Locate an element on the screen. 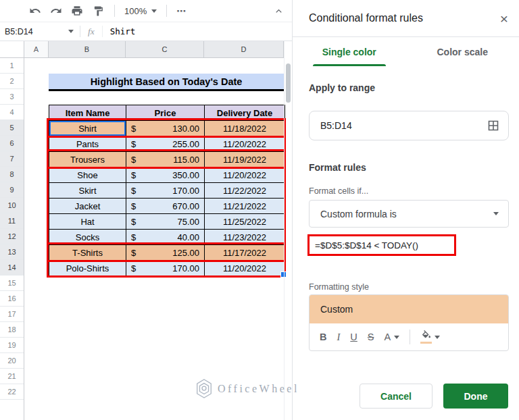 The height and width of the screenshot is (420, 519). cell-price: $75.00 is located at coordinates (166, 221).